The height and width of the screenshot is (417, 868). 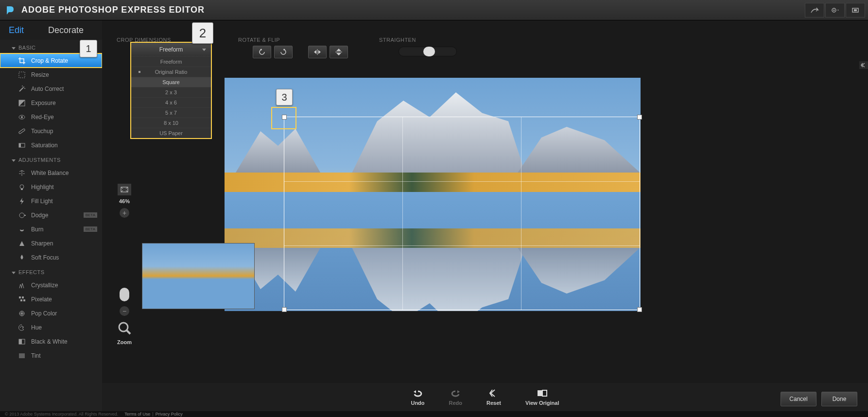 I want to click on crop-option-5-x-7: 5 x 7, so click(x=171, y=113).